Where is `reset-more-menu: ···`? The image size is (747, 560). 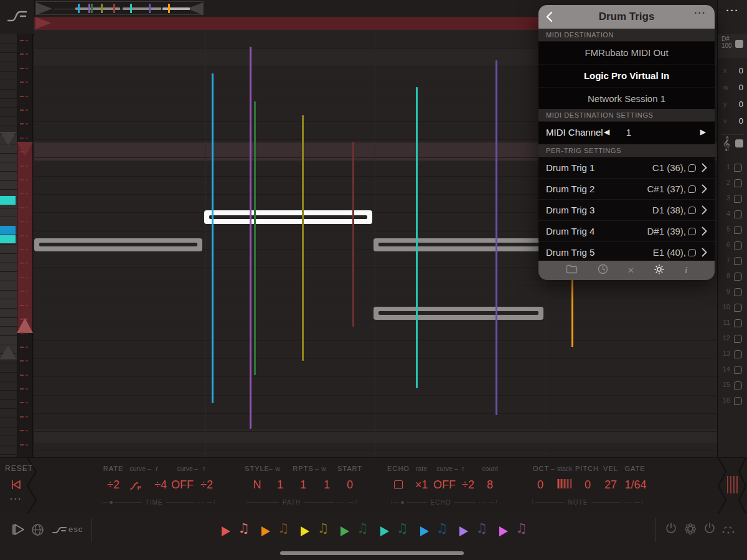
reset-more-menu: ··· is located at coordinates (16, 499).